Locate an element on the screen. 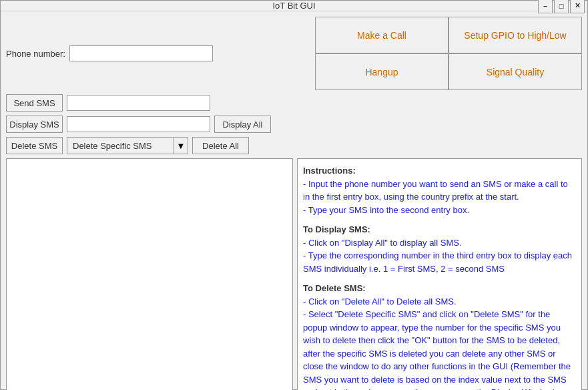  delete-sms-button: Delete SMS is located at coordinates (35, 146).